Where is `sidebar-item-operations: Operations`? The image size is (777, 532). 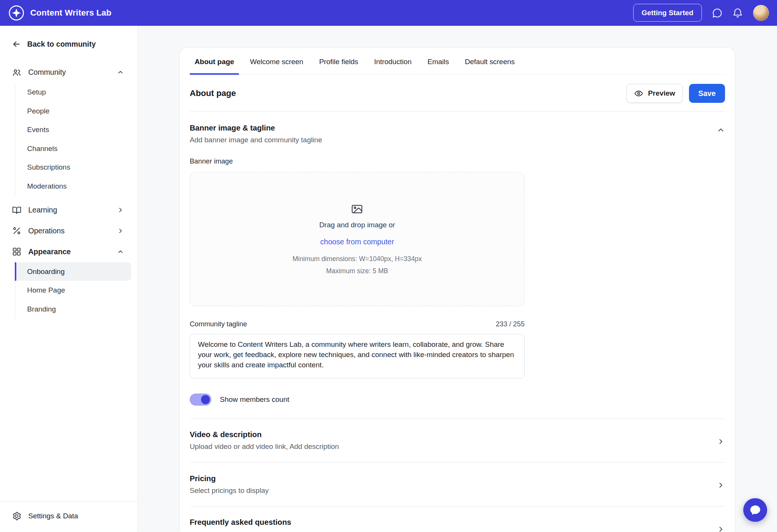
sidebar-item-operations: Operations is located at coordinates (69, 231).